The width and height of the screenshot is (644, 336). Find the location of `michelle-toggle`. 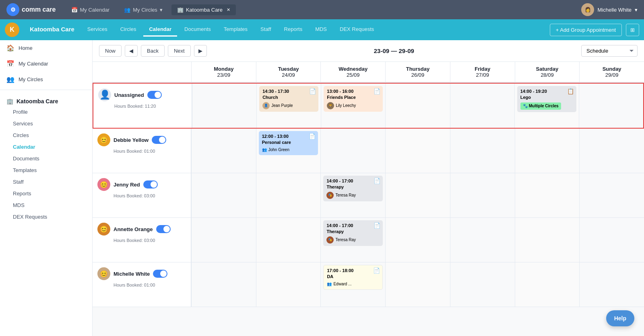

michelle-toggle is located at coordinates (160, 274).